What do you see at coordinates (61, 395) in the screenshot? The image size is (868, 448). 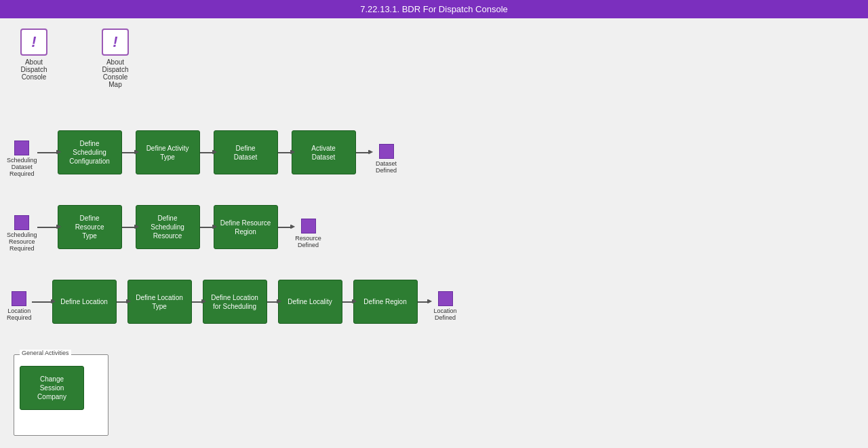 I see `general-activities-section: General Activities ChangeSessionCompany` at bounding box center [61, 395].